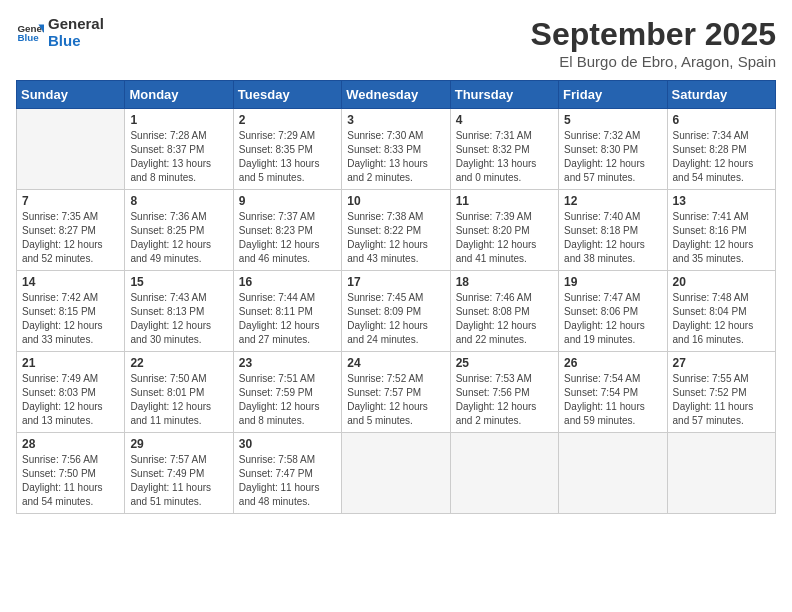 Image resolution: width=792 pixels, height=612 pixels. I want to click on day-number: 17, so click(396, 282).